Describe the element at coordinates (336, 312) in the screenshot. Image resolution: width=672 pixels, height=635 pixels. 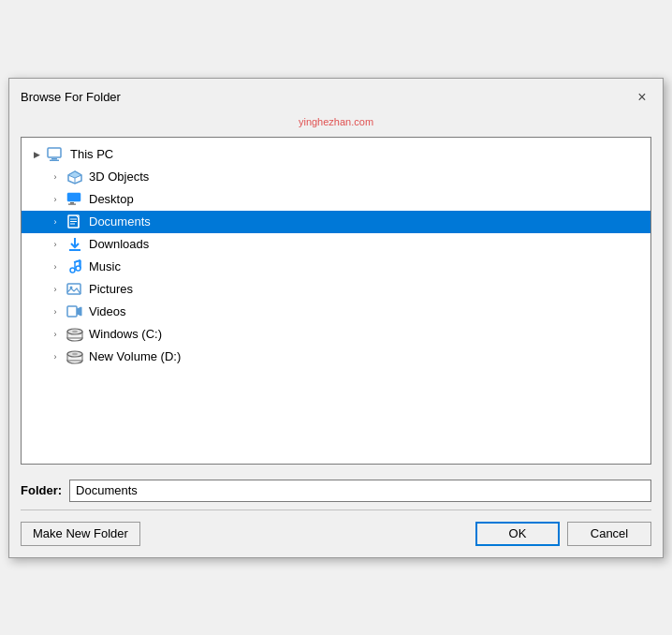
I see `tree-item-videos: › Videos` at that location.